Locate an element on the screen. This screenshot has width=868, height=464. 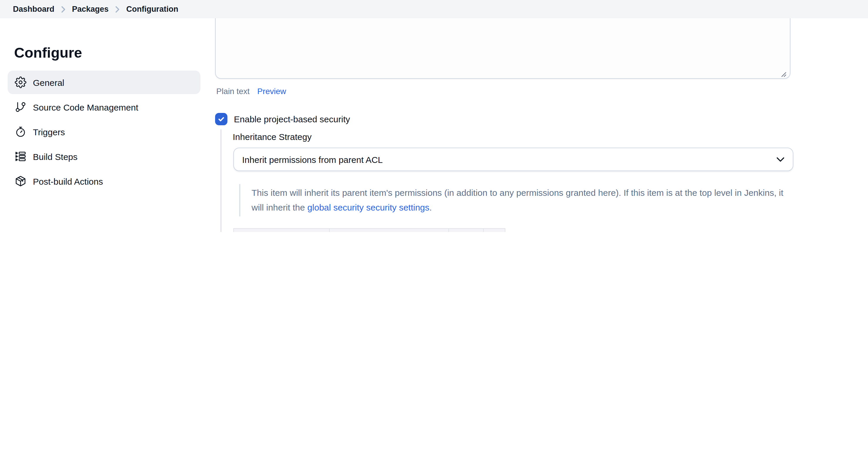
enable-security-label: Enable project-based security is located at coordinates (292, 119).